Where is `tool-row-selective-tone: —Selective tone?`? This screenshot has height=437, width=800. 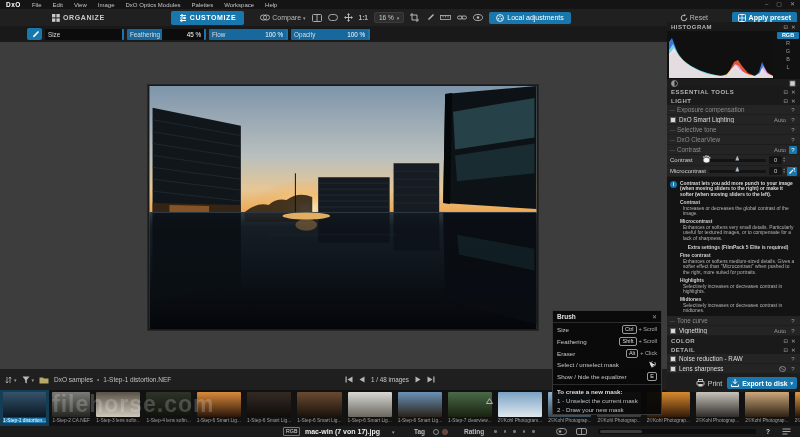 tool-row-selective-tone: —Selective tone? is located at coordinates (734, 130).